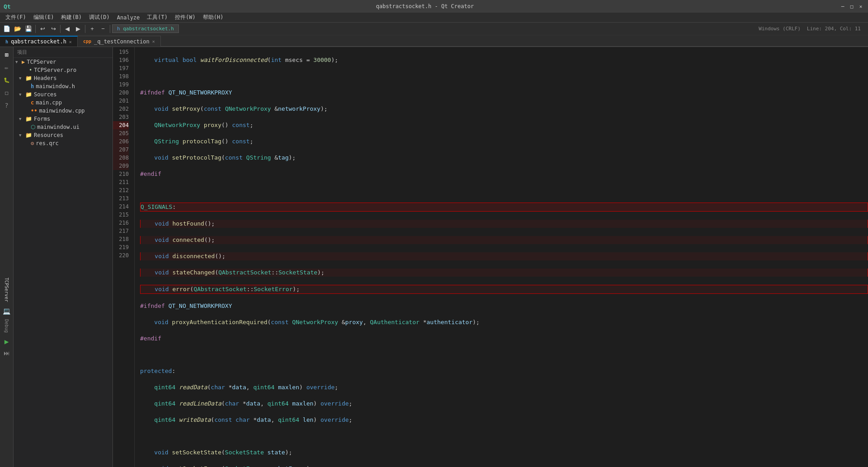 The width and height of the screenshot is (868, 467). Describe the element at coordinates (34, 111) in the screenshot. I see `file-icon-mainwindowcpp: ••` at that location.